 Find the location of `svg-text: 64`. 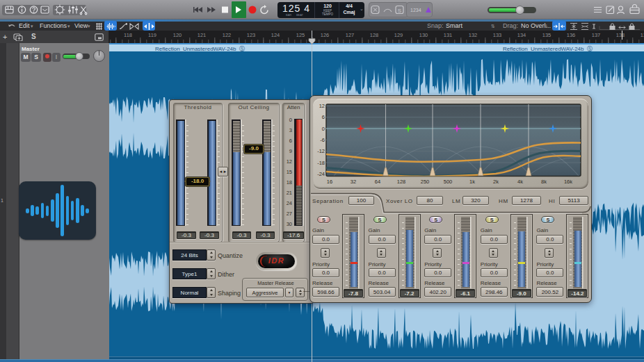

svg-text: 64 is located at coordinates (378, 182).